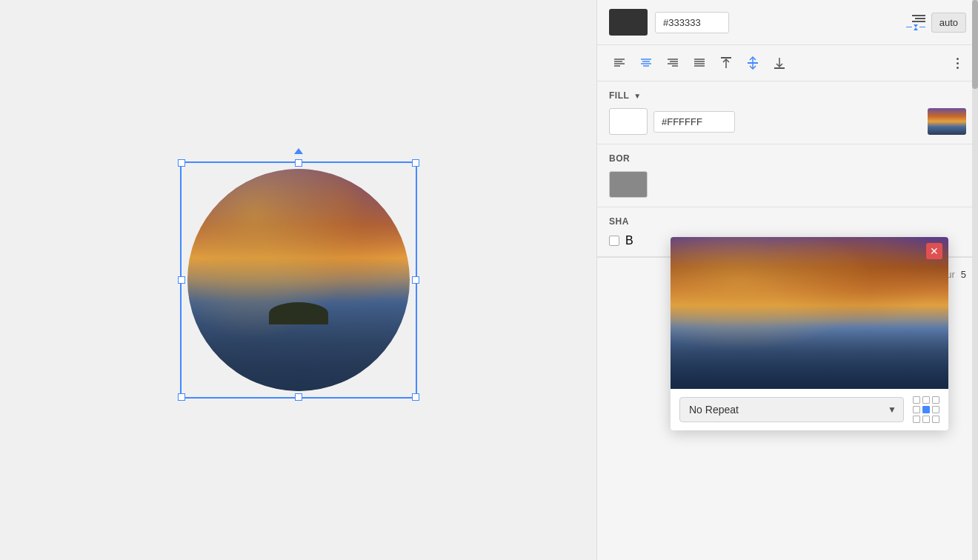  I want to click on handle-top-right, so click(416, 163).